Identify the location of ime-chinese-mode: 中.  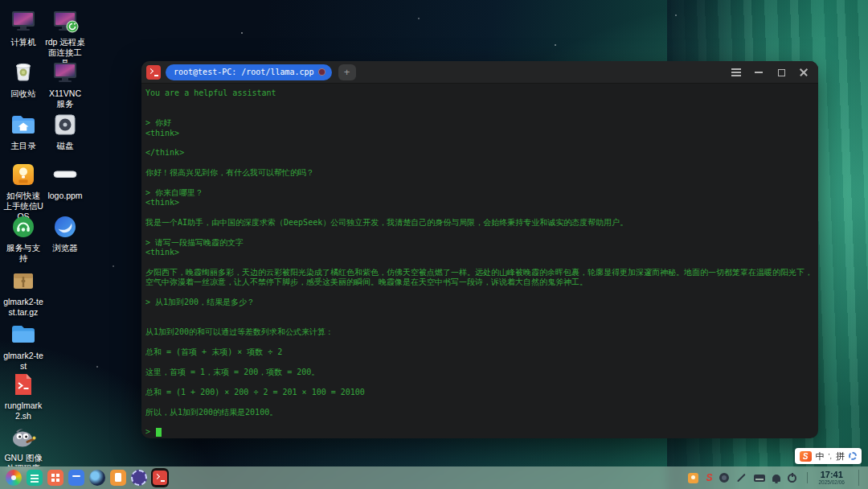
(820, 456).